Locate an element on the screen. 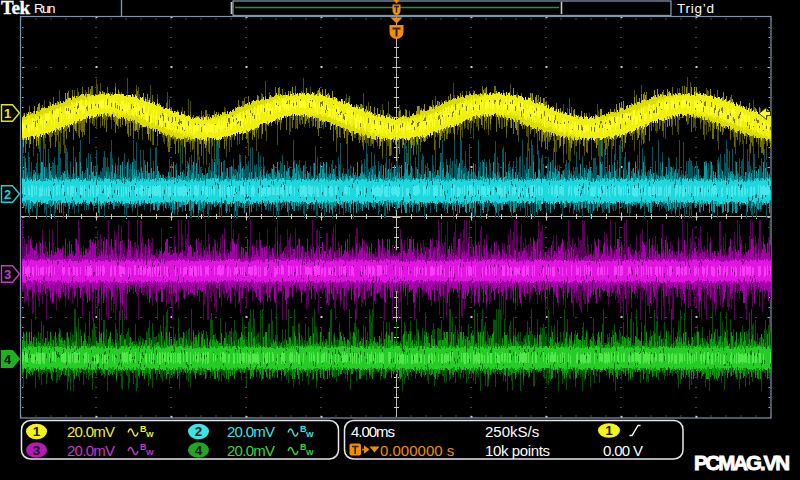  svg-text: 250kS/s is located at coordinates (512, 432).